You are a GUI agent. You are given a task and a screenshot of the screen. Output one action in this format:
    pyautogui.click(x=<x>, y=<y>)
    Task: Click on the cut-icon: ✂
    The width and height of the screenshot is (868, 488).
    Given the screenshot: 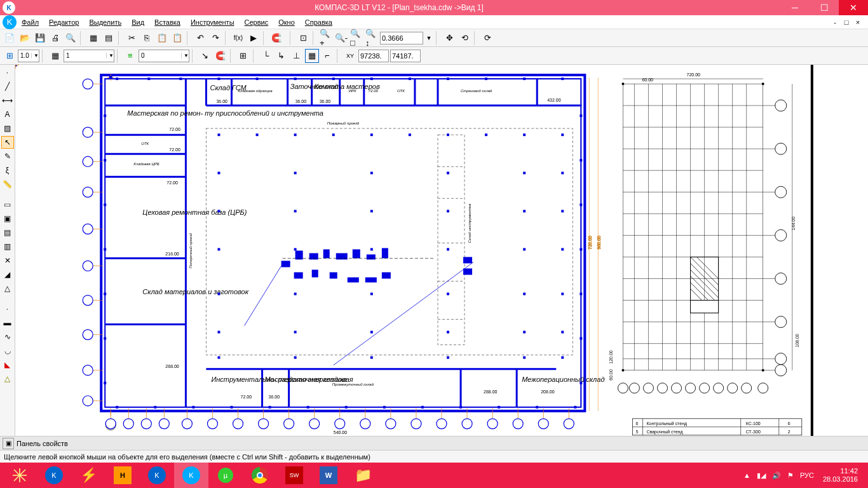 What is the action you would take?
    pyautogui.click(x=132, y=38)
    